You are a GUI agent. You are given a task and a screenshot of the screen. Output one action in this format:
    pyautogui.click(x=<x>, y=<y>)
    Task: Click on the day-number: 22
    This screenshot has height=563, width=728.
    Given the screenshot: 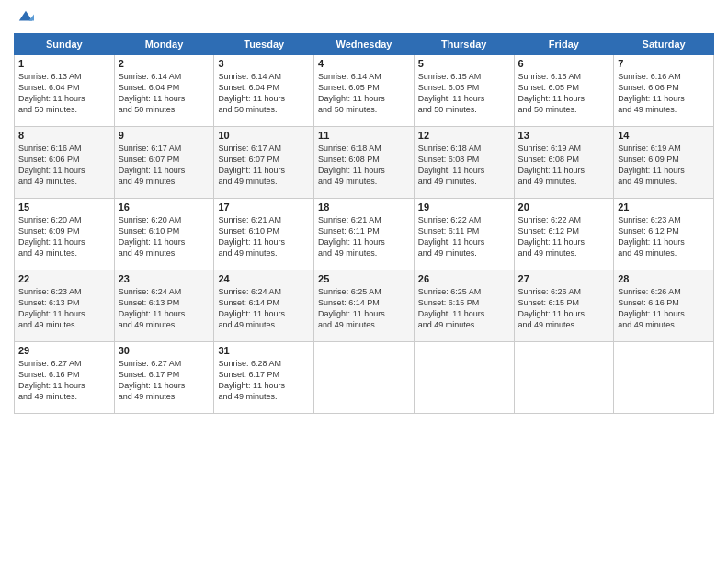 What is the action you would take?
    pyautogui.click(x=64, y=279)
    